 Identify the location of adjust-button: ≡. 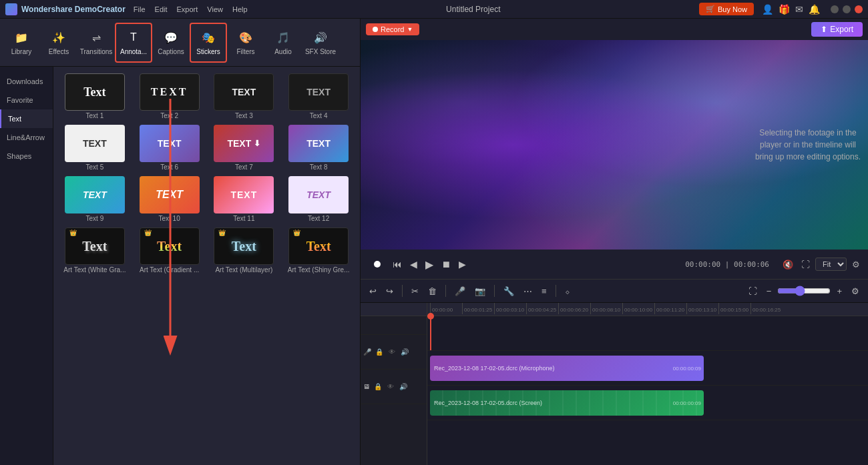
(544, 291).